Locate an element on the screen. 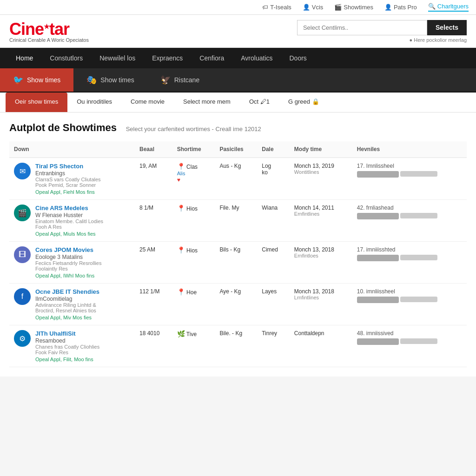  row-title: Tiral PS Shecton is located at coordinates (68, 166).